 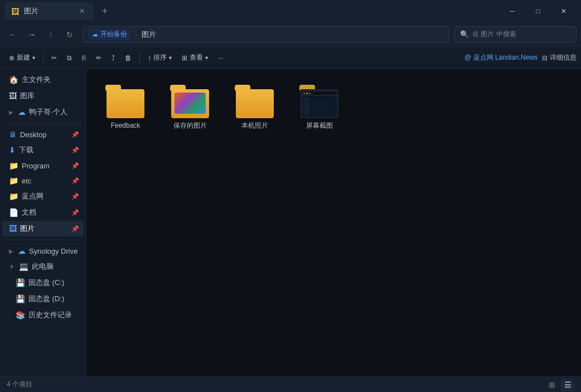 What do you see at coordinates (221, 58) in the screenshot?
I see `more-button: ···` at bounding box center [221, 58].